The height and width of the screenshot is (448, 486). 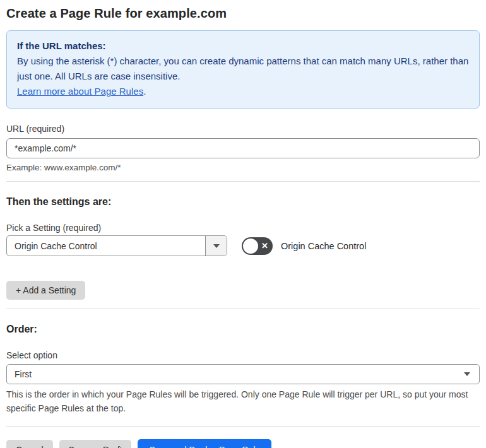 What do you see at coordinates (265, 246) in the screenshot?
I see `toggle-off-x-icon: ✕` at bounding box center [265, 246].